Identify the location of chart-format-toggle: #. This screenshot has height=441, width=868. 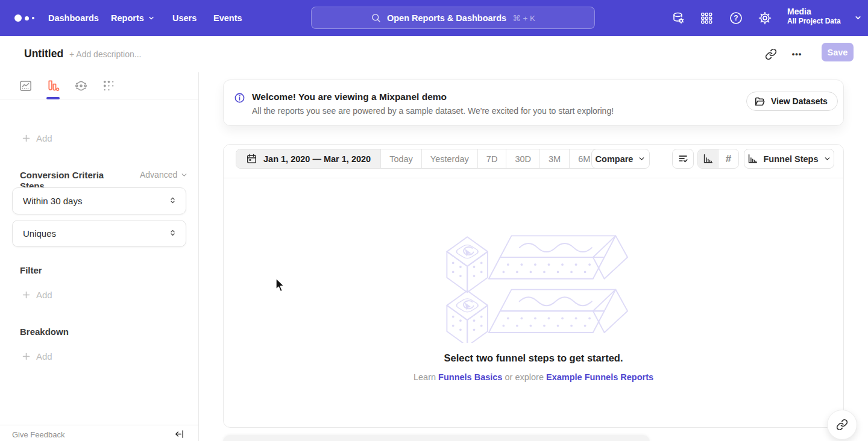
(719, 159).